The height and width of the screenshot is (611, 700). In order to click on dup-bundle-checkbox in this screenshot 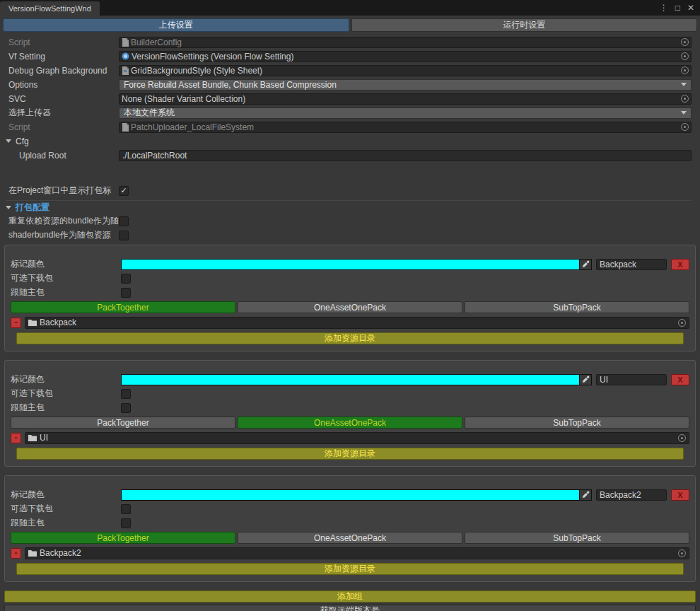, I will do `click(124, 221)`.